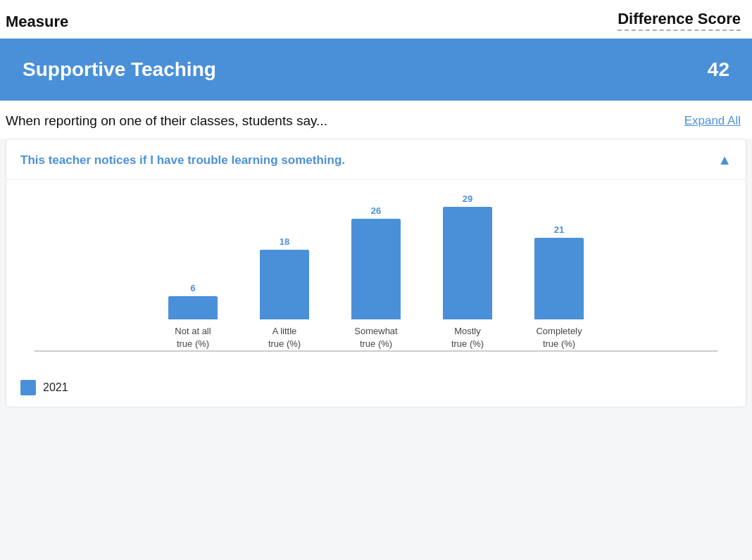  Describe the element at coordinates (376, 211) in the screenshot. I see `bar-value: 26` at that location.